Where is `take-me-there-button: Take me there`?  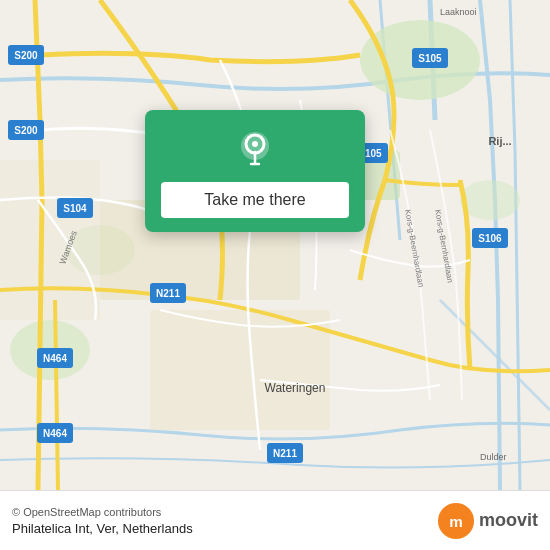
take-me-there-button: Take me there is located at coordinates (255, 200).